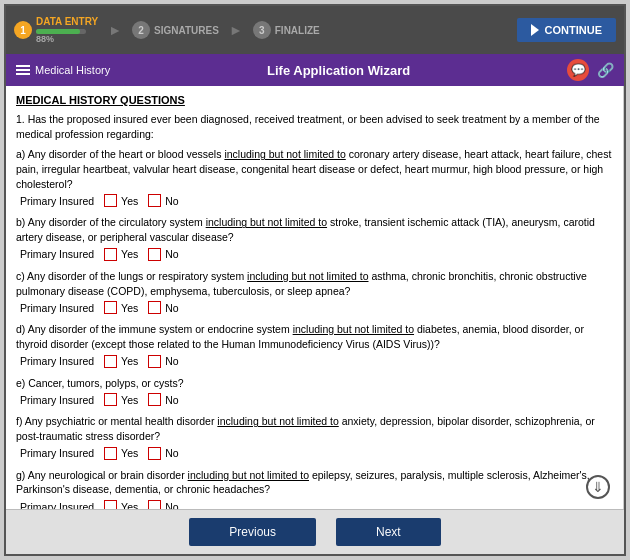 This screenshot has width=630, height=560. I want to click on question-a-yes-label: Yes, so click(130, 201).